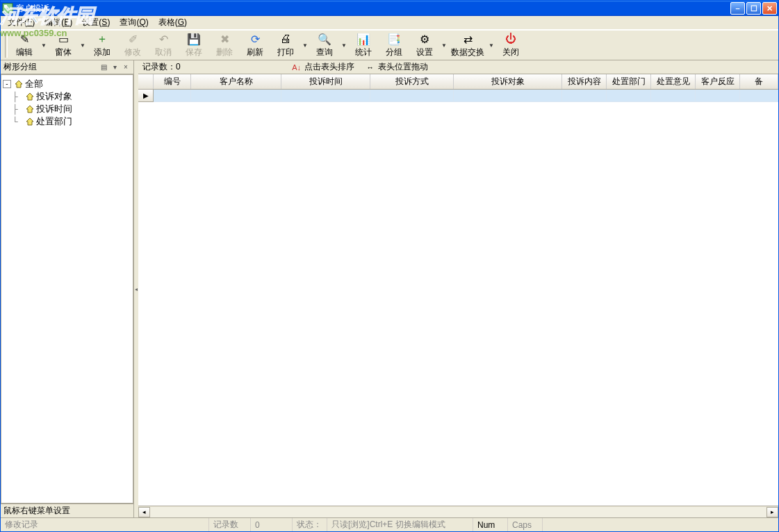 This screenshot has width=779, height=532. What do you see at coordinates (67, 67) in the screenshot?
I see `sidebar-header: 树形分组 ▤ ▾ ×` at bounding box center [67, 67].